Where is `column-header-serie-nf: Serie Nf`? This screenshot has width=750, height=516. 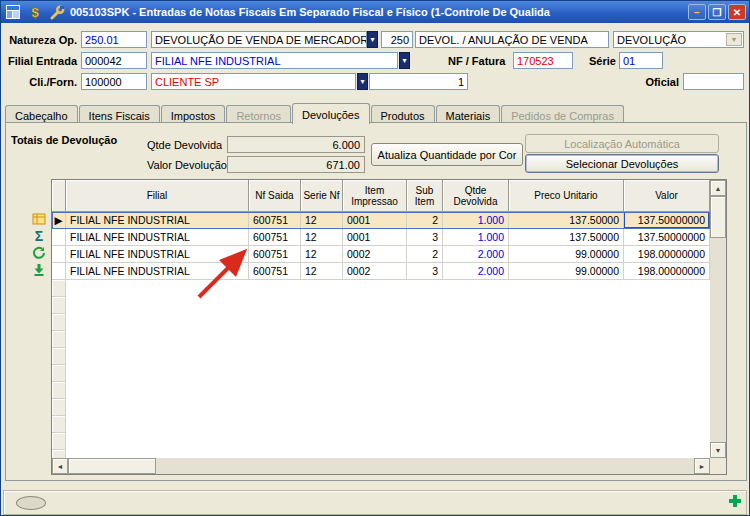
column-header-serie-nf: Serie Nf is located at coordinates (322, 196).